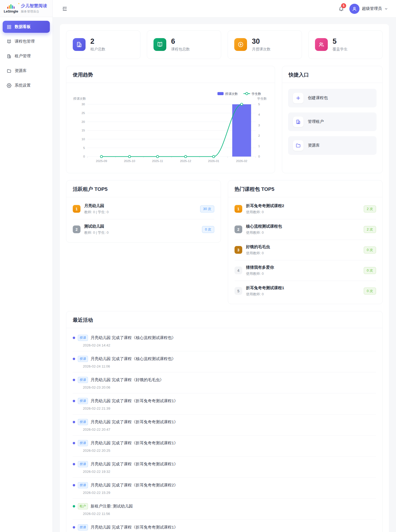 Image resolution: width=396 pixels, height=532 pixels. Describe the element at coordinates (224, 488) in the screenshot. I see `activity-item: 授课 月亮幼儿园 完成了课程《折耳兔奇奇测试课程2》 2026-02-22 15…` at that location.